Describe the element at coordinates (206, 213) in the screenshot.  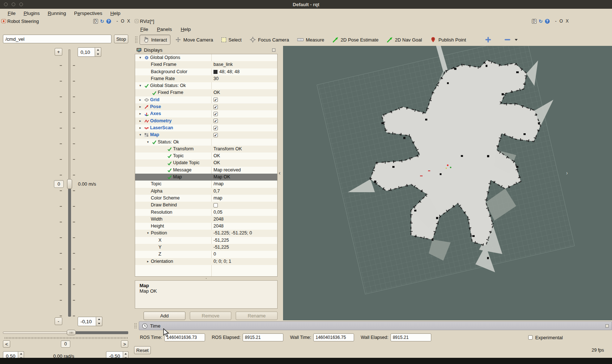
I see `tree-row-resolution: Resolution0,05` at that location.